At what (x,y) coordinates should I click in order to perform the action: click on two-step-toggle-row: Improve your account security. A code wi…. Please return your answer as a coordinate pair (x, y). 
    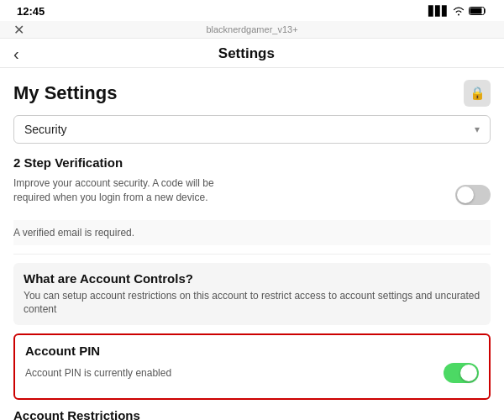
    Looking at the image, I should click on (252, 197).